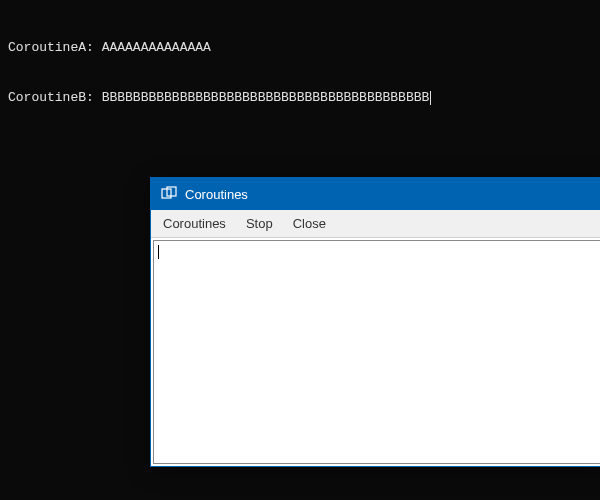  Describe the element at coordinates (194, 224) in the screenshot. I see `menu-coroutines: Coroutines` at that location.